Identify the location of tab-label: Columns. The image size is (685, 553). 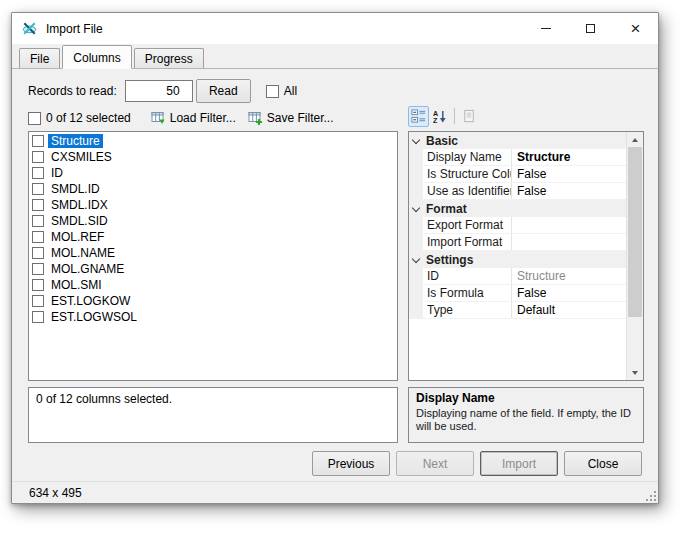
(96, 58).